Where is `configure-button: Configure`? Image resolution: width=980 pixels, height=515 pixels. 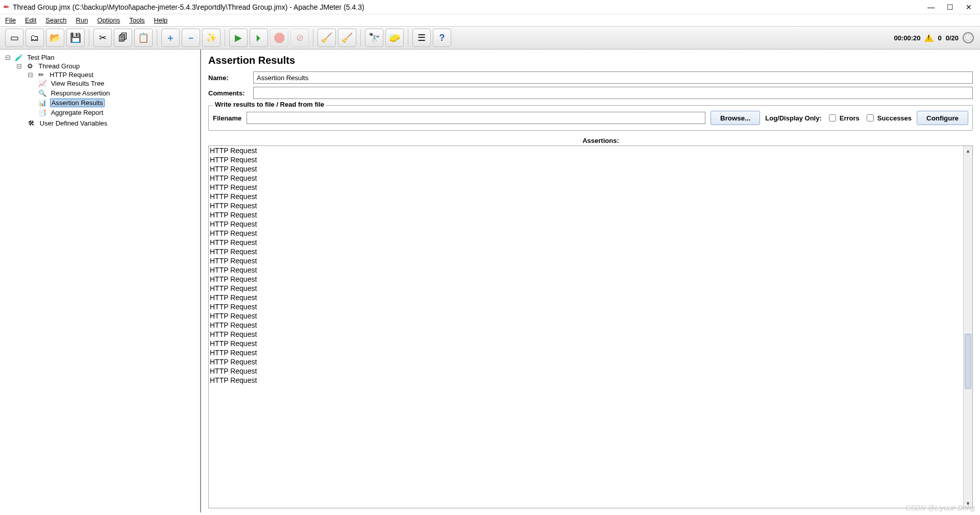 configure-button: Configure is located at coordinates (942, 118).